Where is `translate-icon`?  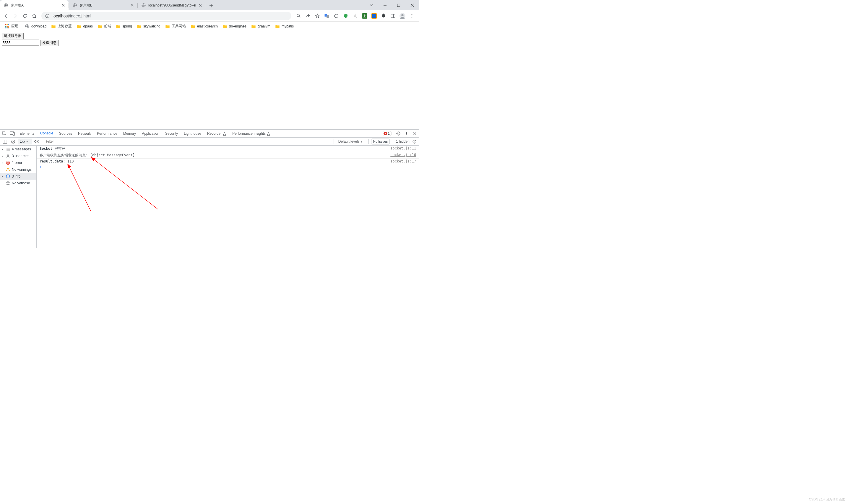 translate-icon is located at coordinates (327, 16).